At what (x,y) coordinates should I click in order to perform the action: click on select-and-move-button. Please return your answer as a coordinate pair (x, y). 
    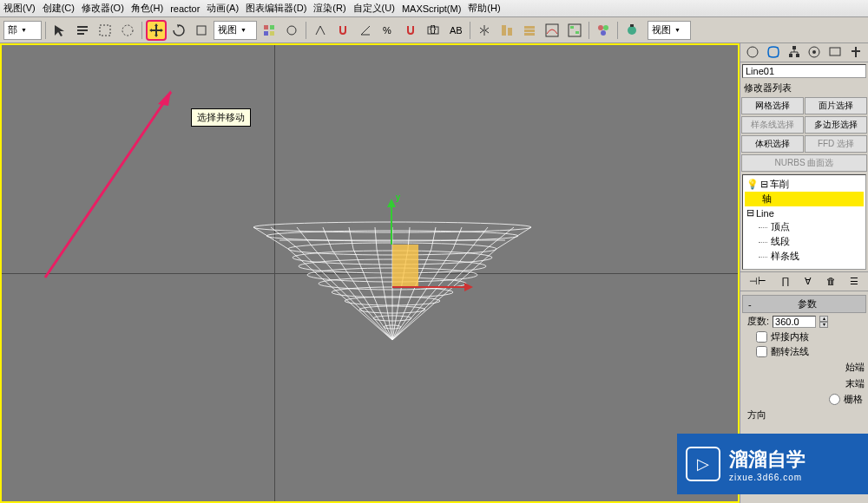
    Looking at the image, I should click on (156, 30).